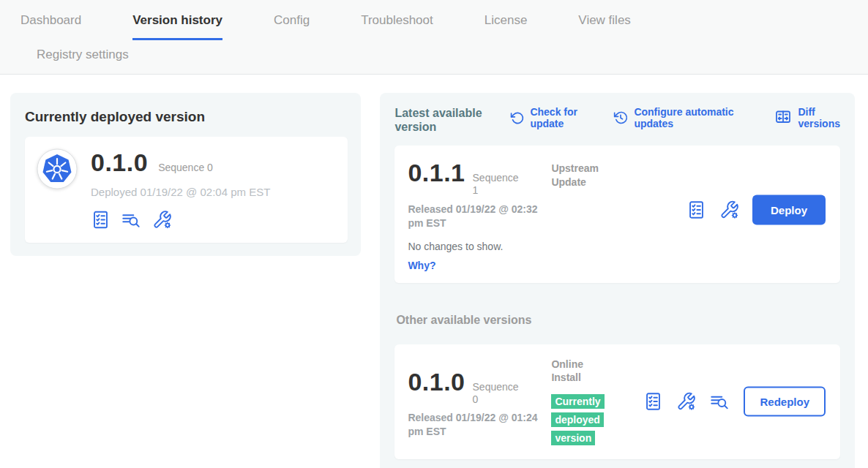  What do you see at coordinates (474, 216) in the screenshot?
I see `latest-released-timestamp: Released 01/19/22 @ 02:32 pm EST` at bounding box center [474, 216].